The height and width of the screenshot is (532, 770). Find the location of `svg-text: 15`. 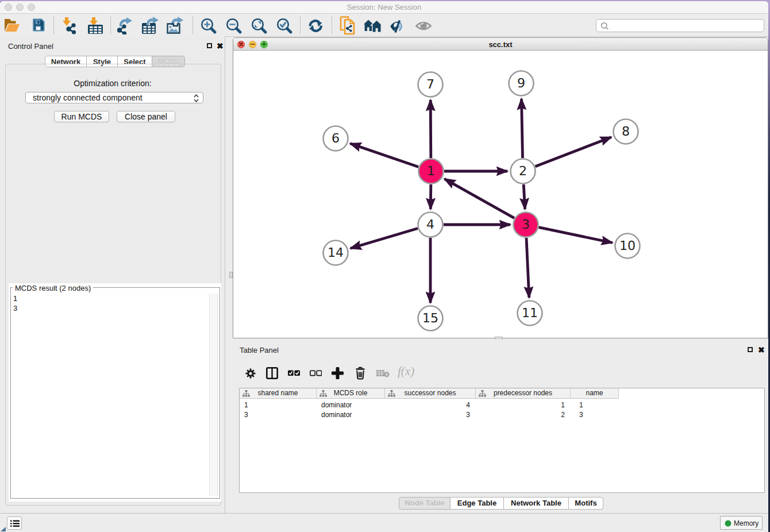

svg-text: 15 is located at coordinates (430, 318).